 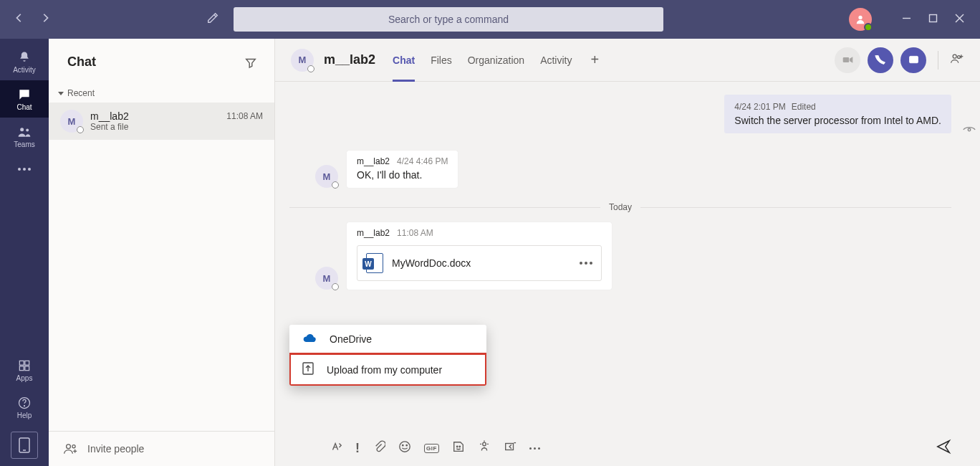 What do you see at coordinates (479, 256) in the screenshot?
I see `file-card: m__lab211:08 AM MyWordDoc.docx` at bounding box center [479, 256].